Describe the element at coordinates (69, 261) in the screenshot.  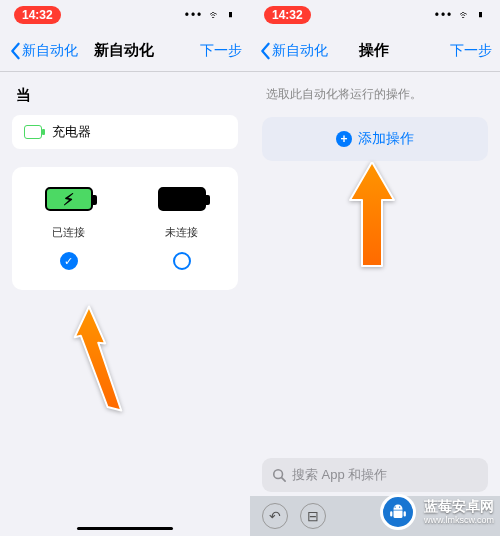
I see `radio-connected: ✓` at that location.